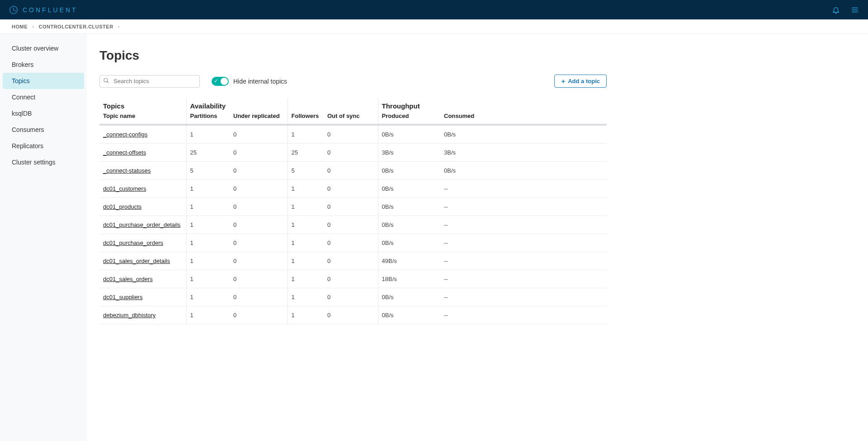 The width and height of the screenshot is (868, 441). Describe the element at coordinates (434, 10) in the screenshot. I see `top-header: CONFLUENT` at that location.